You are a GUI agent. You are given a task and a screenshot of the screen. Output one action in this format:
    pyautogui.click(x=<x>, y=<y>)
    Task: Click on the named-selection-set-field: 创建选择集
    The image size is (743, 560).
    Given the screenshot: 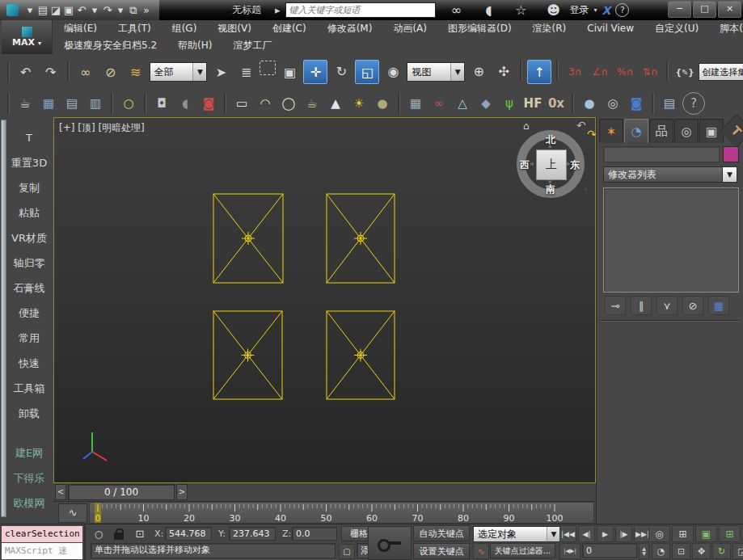 What is the action you would take?
    pyautogui.click(x=721, y=72)
    